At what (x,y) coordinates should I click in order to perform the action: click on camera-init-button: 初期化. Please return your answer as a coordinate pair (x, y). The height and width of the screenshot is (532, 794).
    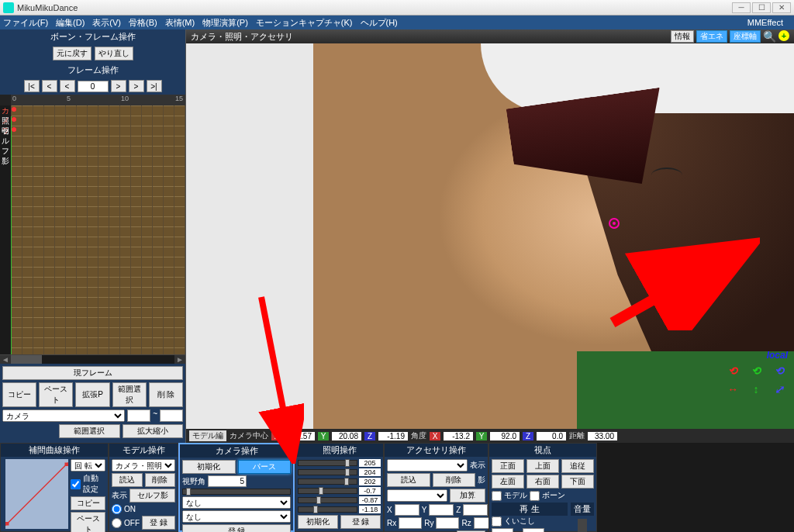
    Looking at the image, I should click on (209, 467).